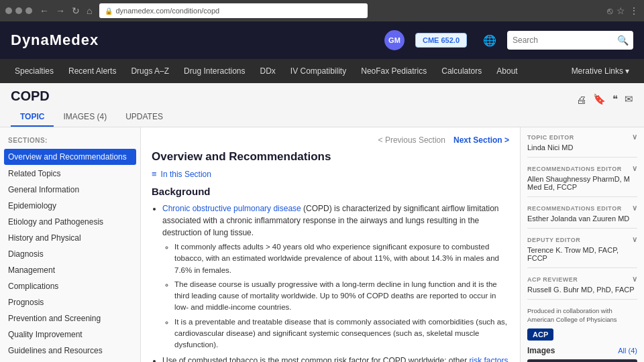 The image size is (644, 362). I want to click on minimize-btn, so click(19, 11).